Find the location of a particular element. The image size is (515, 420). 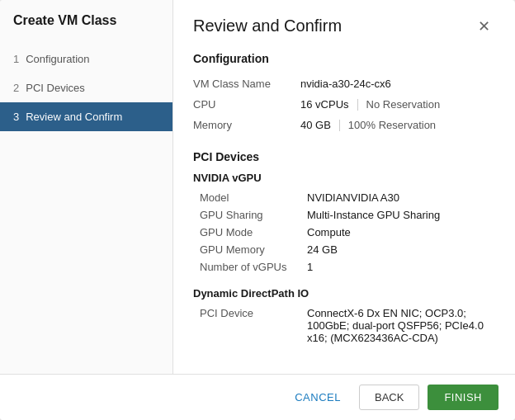

model-value: NVIDIANVIDIA A30 is located at coordinates (404, 198).